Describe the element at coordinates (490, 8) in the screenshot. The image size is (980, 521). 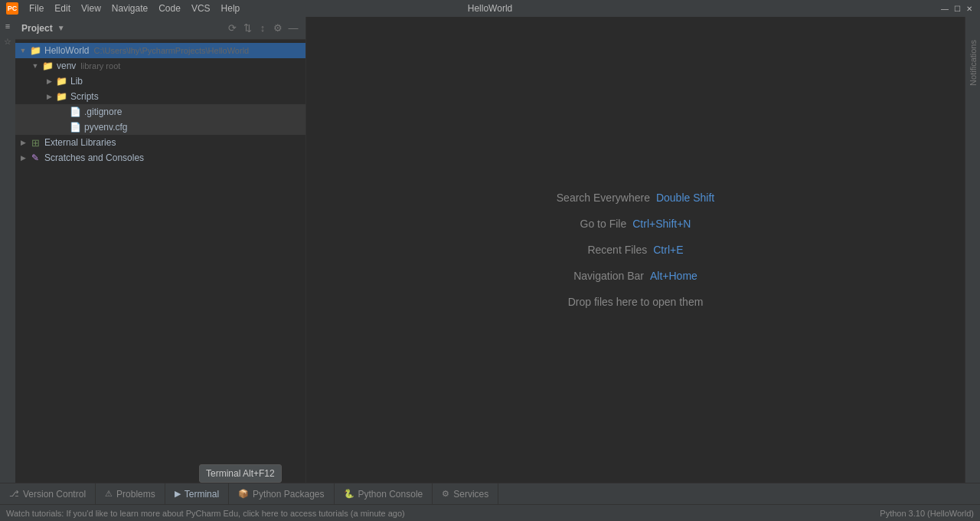
I see `window-title: HelloWorld` at that location.